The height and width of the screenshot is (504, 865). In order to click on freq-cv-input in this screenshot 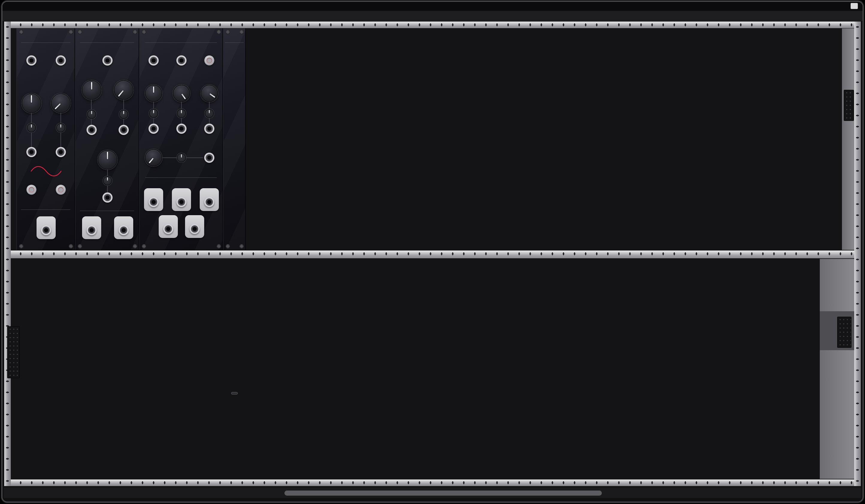, I will do `click(154, 129)`.